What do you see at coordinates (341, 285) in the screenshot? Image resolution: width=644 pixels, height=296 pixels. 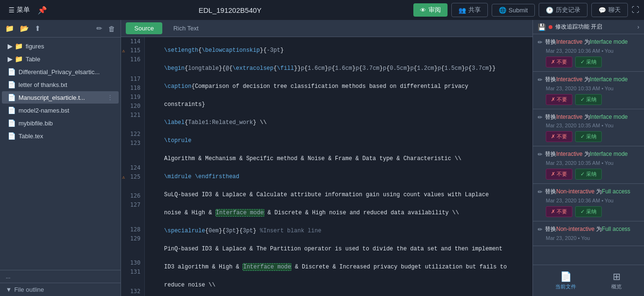 I see `code-line: reduce noise \\` at bounding box center [341, 285].